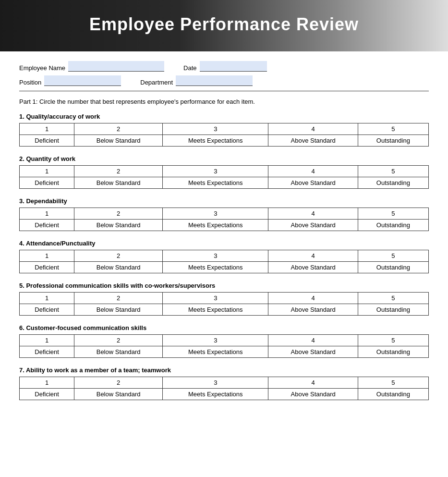  Describe the element at coordinates (47, 352) in the screenshot. I see `rating-label-6-1: Deficient` at that location.